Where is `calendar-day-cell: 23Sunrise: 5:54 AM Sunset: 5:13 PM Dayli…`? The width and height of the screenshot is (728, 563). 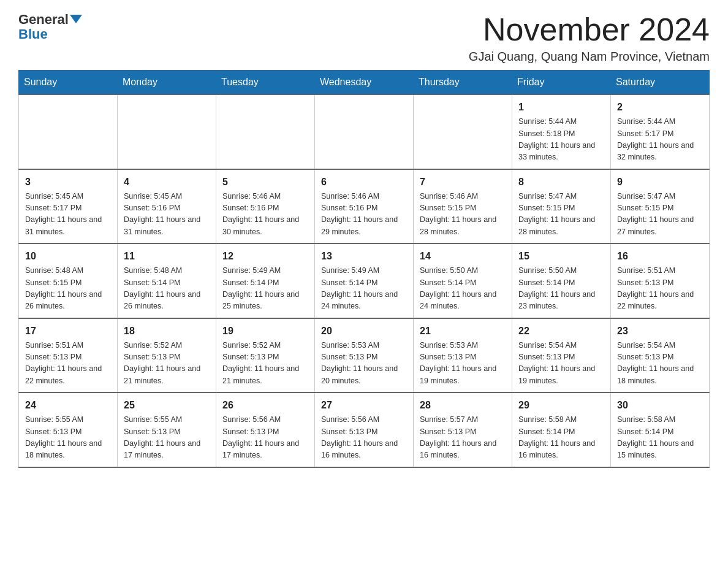
calendar-day-cell: 23Sunrise: 5:54 AM Sunset: 5:13 PM Dayli… is located at coordinates (661, 356).